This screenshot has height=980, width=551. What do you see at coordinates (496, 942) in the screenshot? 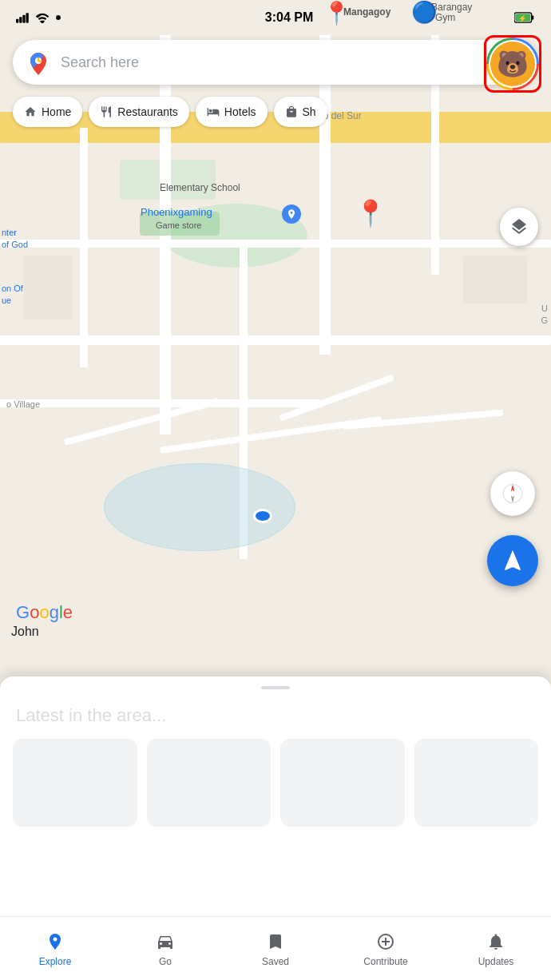
I see `updates-icon` at bounding box center [496, 942].